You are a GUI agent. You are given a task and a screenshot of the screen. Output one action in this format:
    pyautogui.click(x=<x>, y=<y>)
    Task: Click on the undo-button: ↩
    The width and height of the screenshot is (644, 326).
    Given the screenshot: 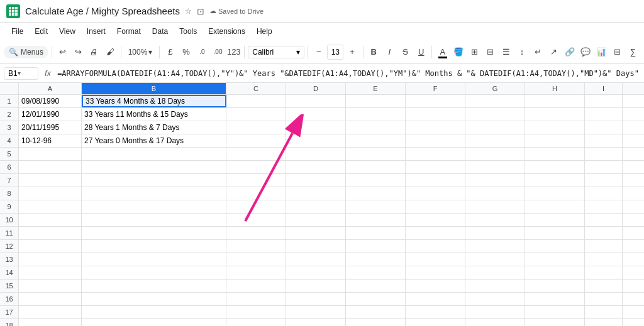 What is the action you would take?
    pyautogui.click(x=63, y=52)
    